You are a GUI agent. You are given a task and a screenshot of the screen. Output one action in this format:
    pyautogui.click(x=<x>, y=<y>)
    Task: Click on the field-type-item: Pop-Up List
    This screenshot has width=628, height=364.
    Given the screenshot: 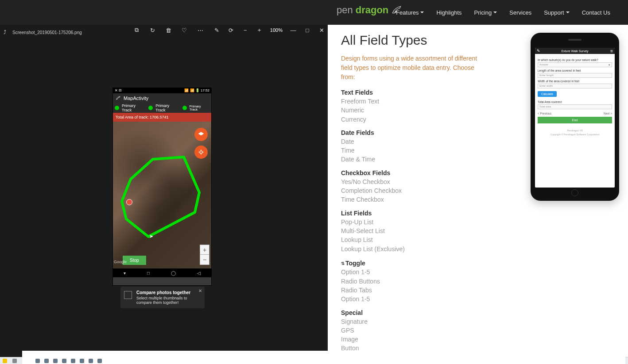 What is the action you would take?
    pyautogui.click(x=429, y=222)
    